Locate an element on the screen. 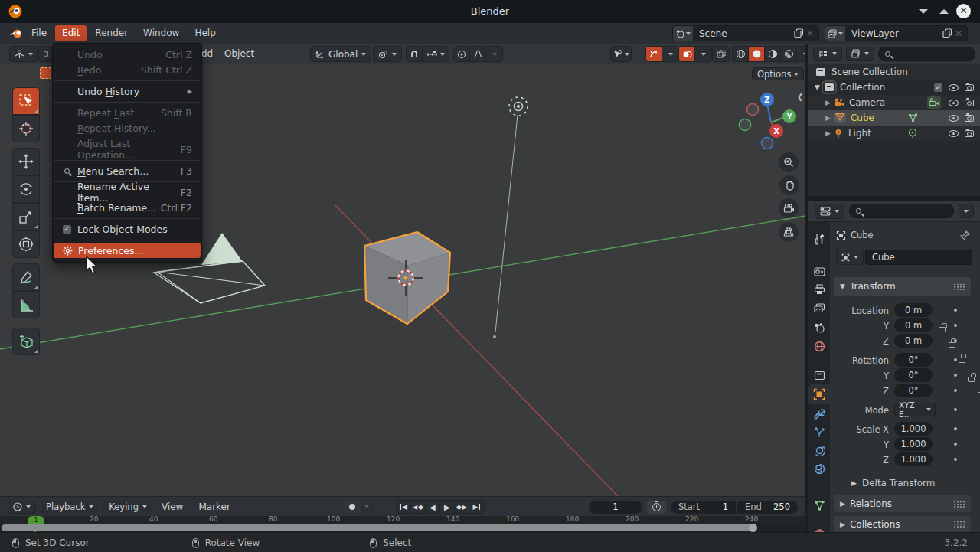  rotation-z-field: 0° is located at coordinates (913, 390).